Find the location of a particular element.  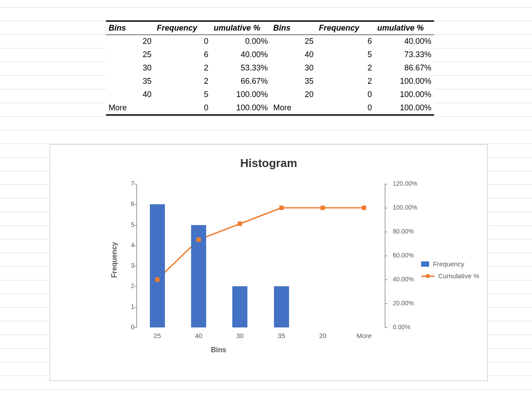

y-left-tick-mark is located at coordinates (136, 328).